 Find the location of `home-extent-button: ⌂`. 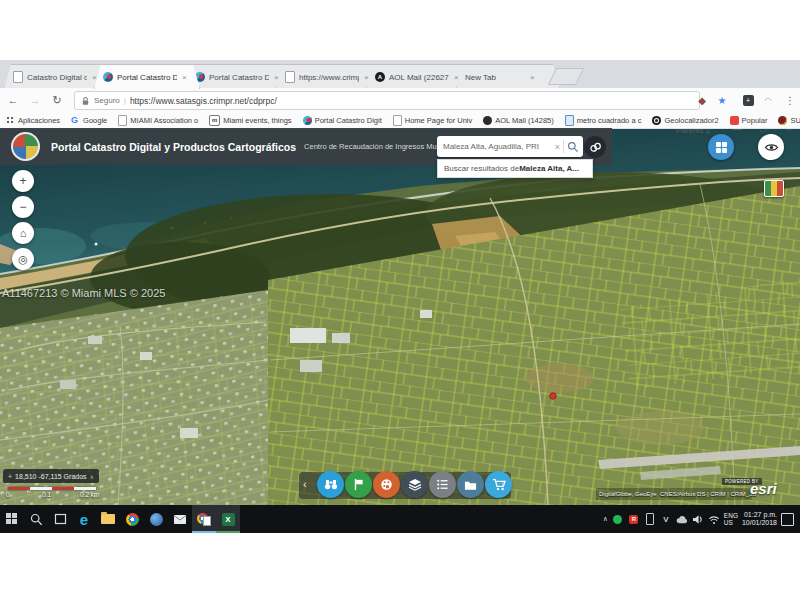

home-extent-button: ⌂ is located at coordinates (23, 233).